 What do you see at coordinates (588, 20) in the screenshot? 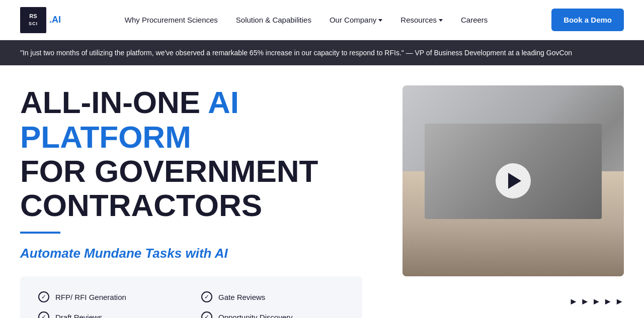
I see `book-demo-button: Book a Demo` at bounding box center [588, 20].